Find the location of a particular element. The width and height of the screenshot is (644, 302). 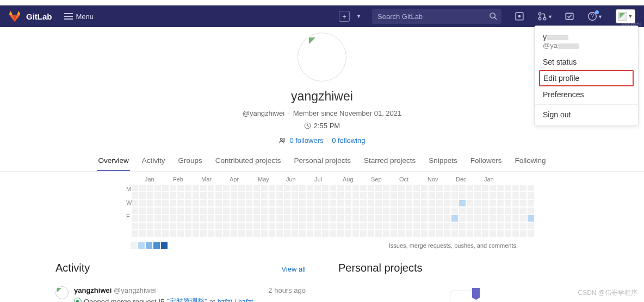

contribution-calendar: JanFebMarAprMayJunJulAugSepOctNovDecJan … is located at coordinates (322, 212).